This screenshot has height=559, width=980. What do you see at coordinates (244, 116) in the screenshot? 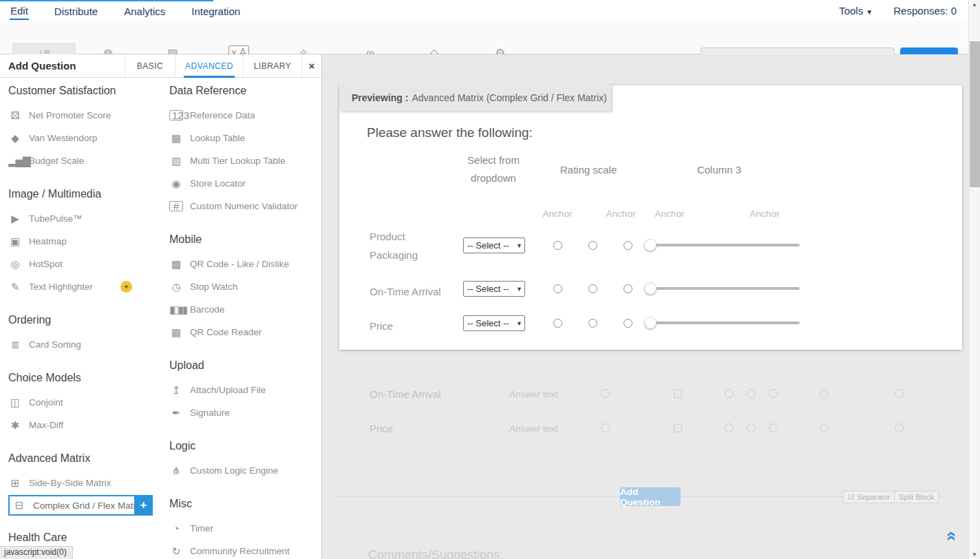
I see `question-type-reference-data: 123 Reference Data` at bounding box center [244, 116].